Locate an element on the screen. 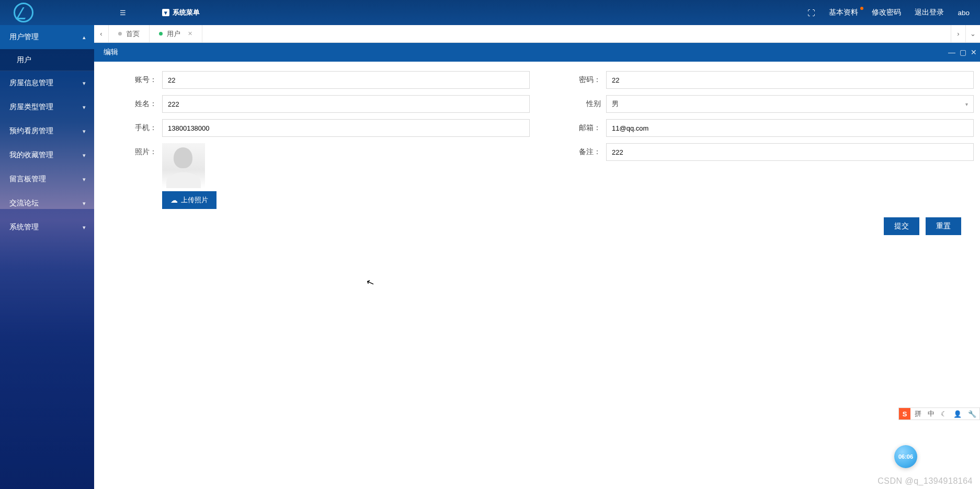  chevron-up-icon: ▴ is located at coordinates (84, 38).